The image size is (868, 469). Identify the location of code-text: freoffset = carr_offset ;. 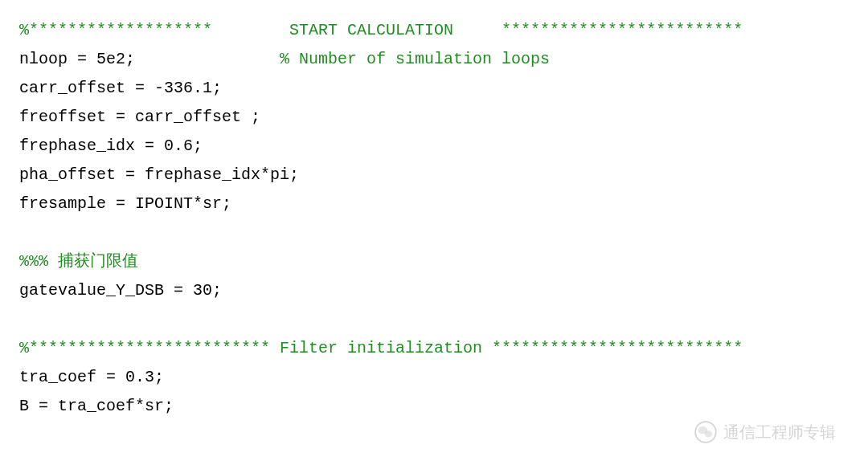
(140, 117).